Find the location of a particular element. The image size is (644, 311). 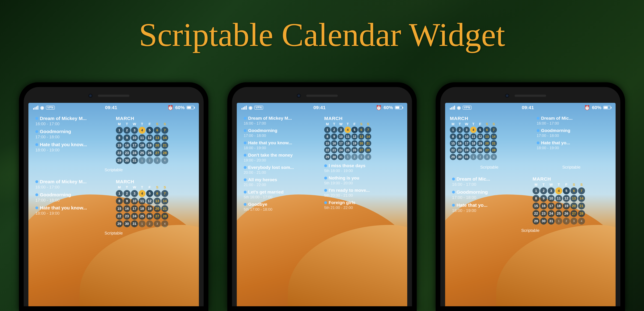

event-item: Hate that yo...18:00 - 19:00 is located at coordinates (490, 208).